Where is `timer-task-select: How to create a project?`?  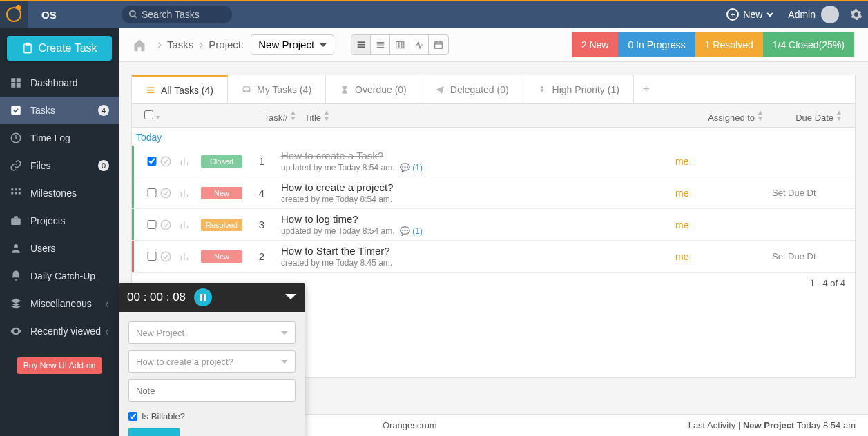
timer-task-select: How to create a project? is located at coordinates (212, 361).